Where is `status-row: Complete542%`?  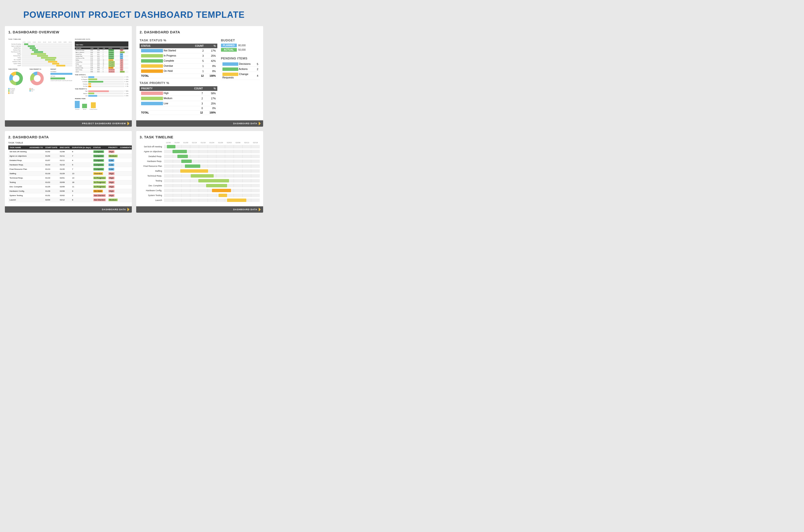 status-row: Complete542% is located at coordinates (179, 61).